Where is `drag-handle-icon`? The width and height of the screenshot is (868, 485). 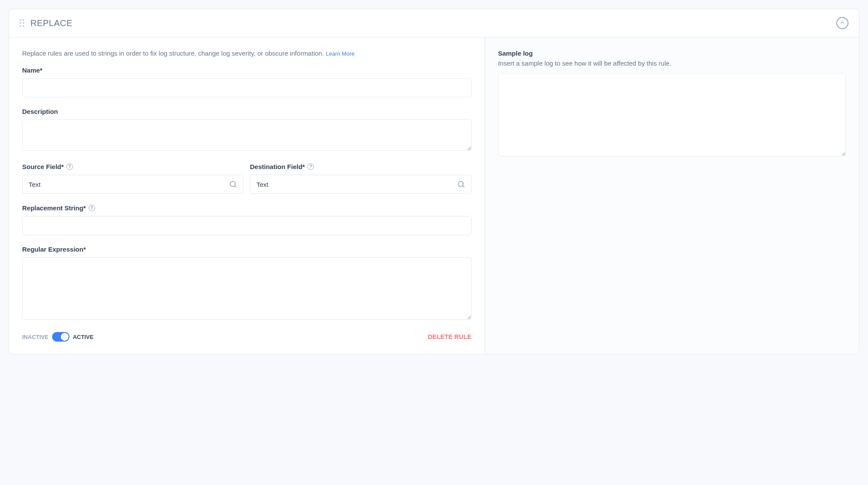 drag-handle-icon is located at coordinates (22, 23).